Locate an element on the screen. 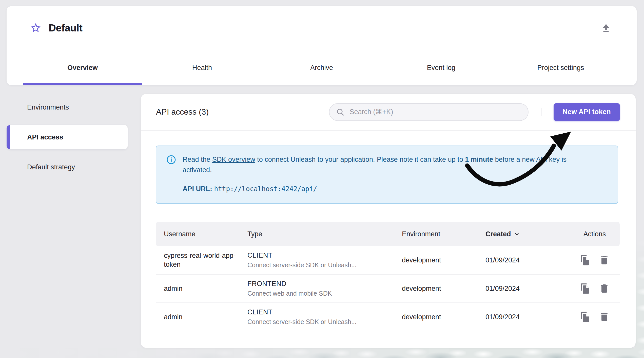  column-header-type: Type is located at coordinates (325, 234).